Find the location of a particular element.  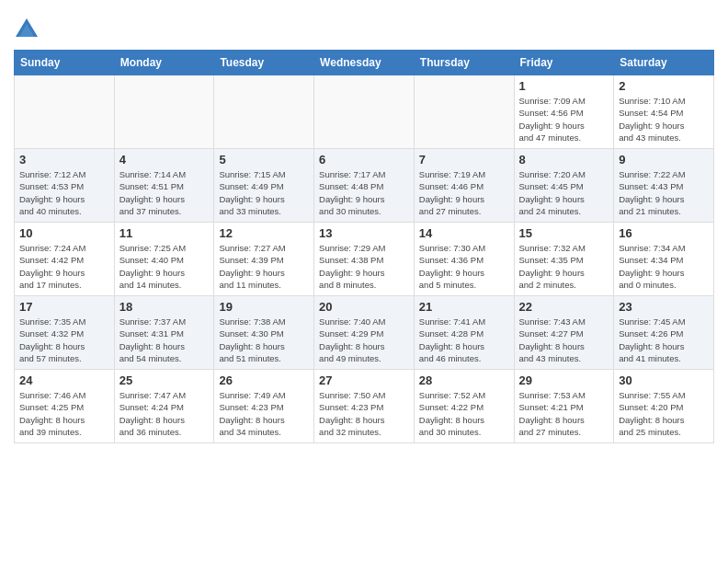

calendar-cell: 24Sunrise: 7:46 AMSunset: 4:25 PMDayligh… is located at coordinates (64, 407).